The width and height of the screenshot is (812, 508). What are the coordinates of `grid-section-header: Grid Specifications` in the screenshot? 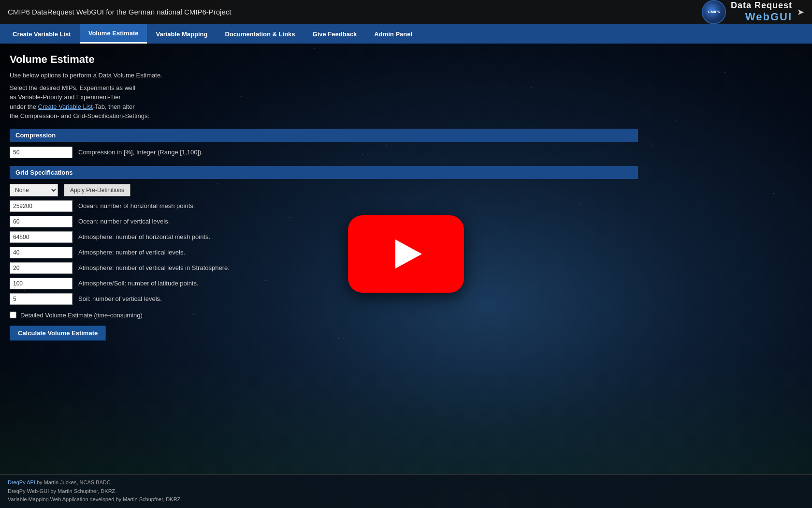 It's located at (324, 172).